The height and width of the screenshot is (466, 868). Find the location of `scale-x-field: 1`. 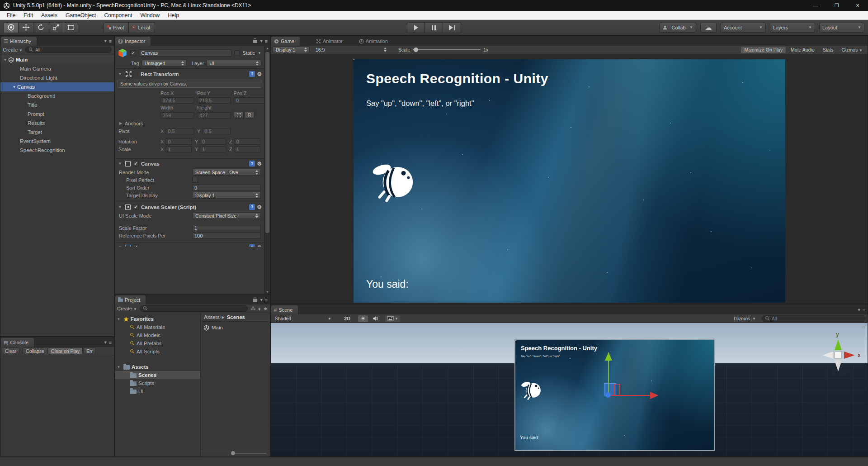

scale-x-field: 1 is located at coordinates (179, 149).